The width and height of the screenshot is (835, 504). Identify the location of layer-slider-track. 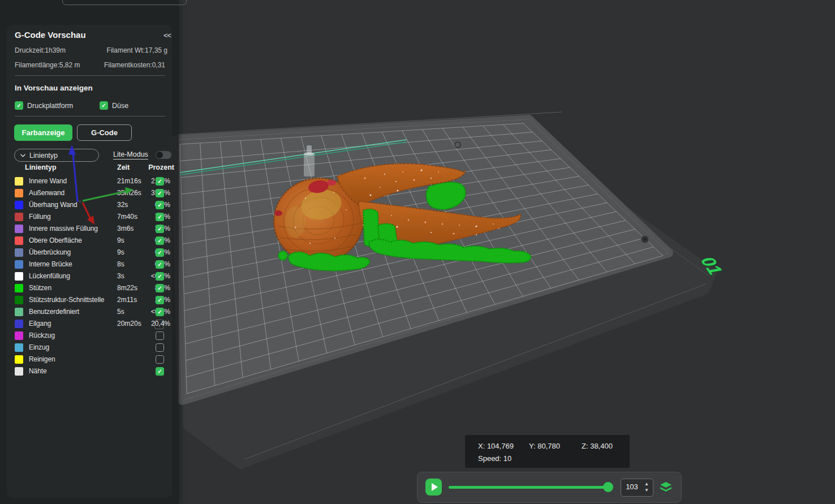
(531, 488).